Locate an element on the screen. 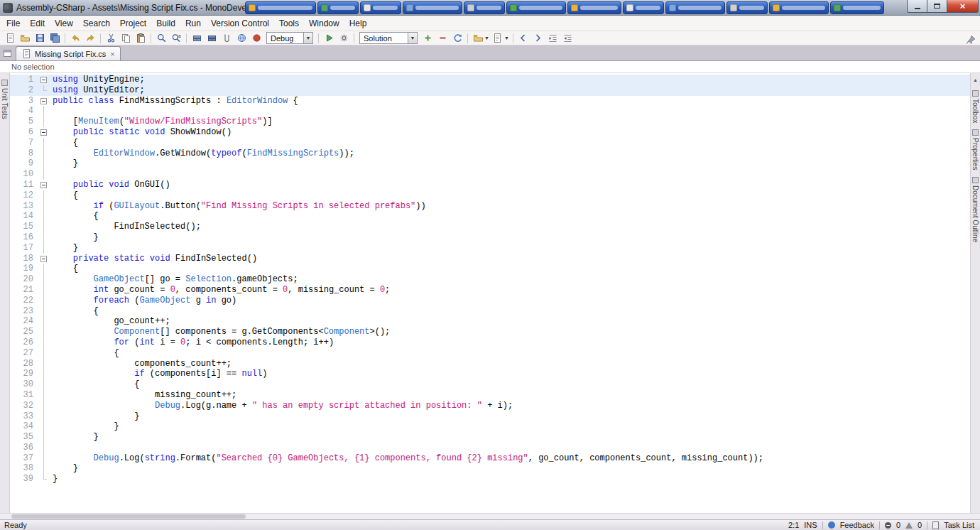 This screenshot has height=530, width=980. minimize-button is located at coordinates (918, 6).